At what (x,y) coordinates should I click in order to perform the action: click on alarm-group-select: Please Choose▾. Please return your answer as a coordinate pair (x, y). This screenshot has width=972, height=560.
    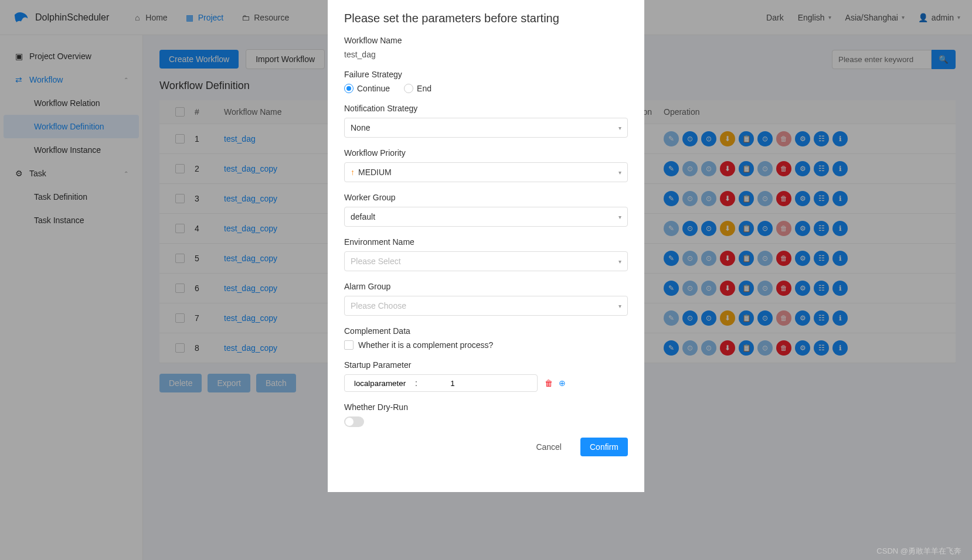
    Looking at the image, I should click on (486, 306).